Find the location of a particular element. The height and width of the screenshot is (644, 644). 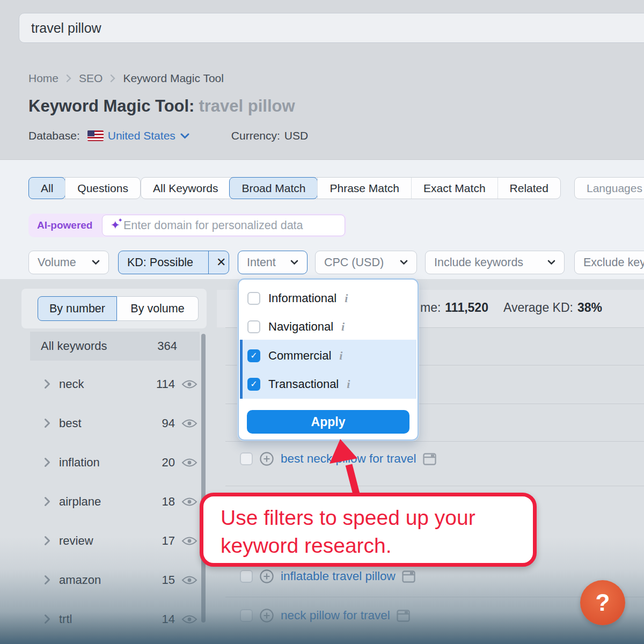

tab-all-keywords: All Keywords is located at coordinates (186, 188).